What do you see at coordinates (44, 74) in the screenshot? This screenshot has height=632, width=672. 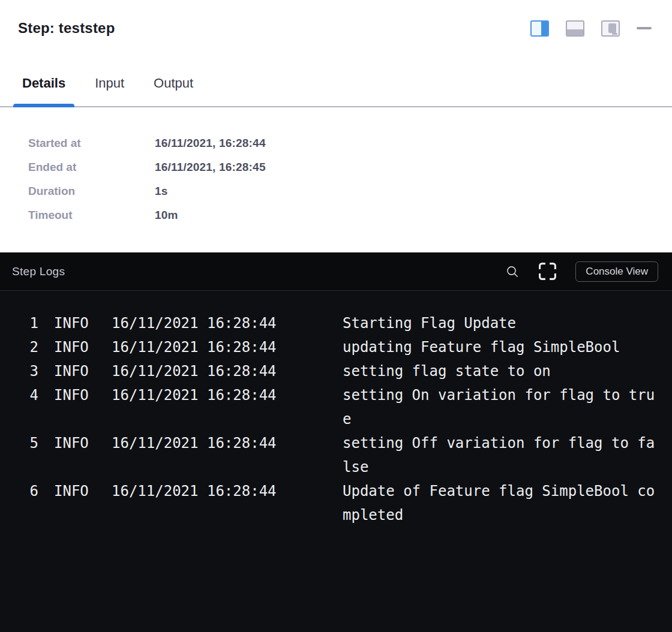 I see `tab-details: Details` at bounding box center [44, 74].